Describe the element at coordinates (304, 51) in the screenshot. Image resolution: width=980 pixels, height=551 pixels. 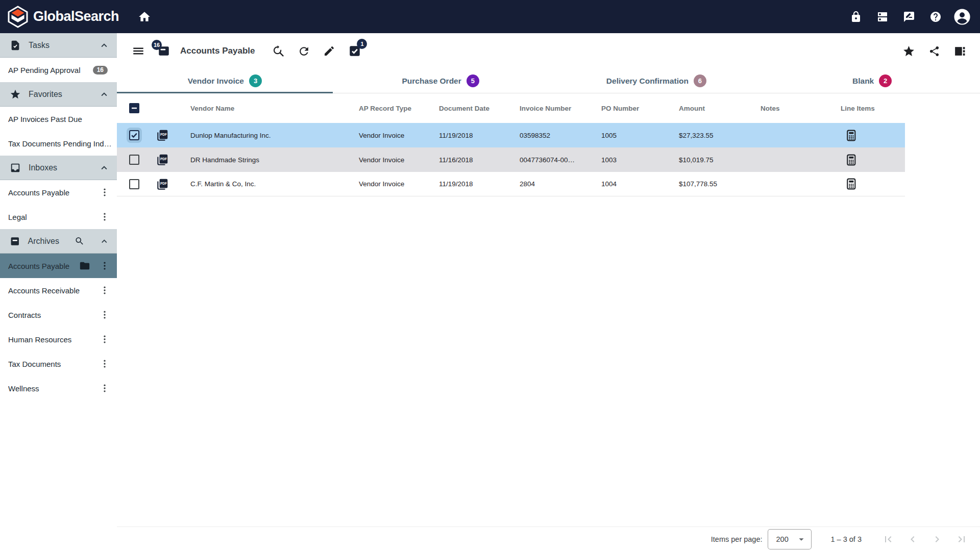
I see `refresh-icon` at that location.